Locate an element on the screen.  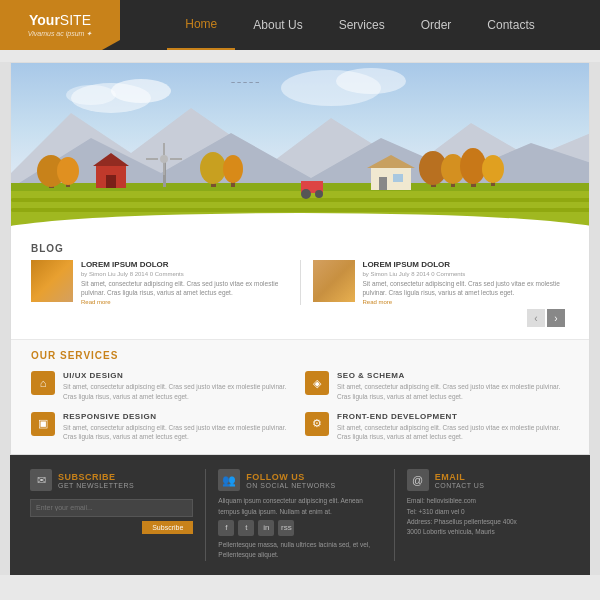
twitter-icon: t is located at coordinates (246, 528).